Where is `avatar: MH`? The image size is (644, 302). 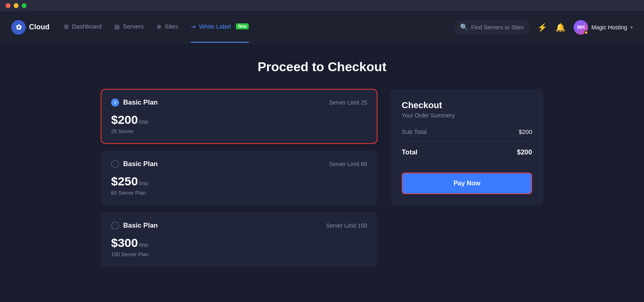 avatar: MH is located at coordinates (581, 27).